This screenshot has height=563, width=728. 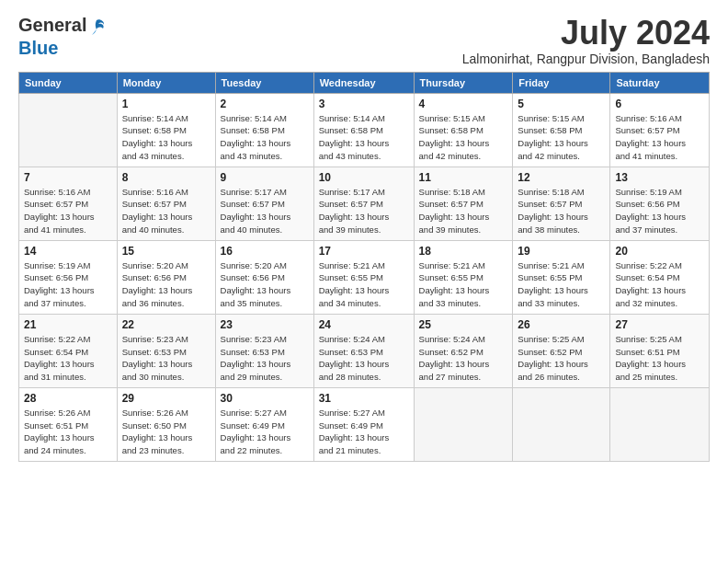 What do you see at coordinates (561, 325) in the screenshot?
I see `day-number: 26` at bounding box center [561, 325].